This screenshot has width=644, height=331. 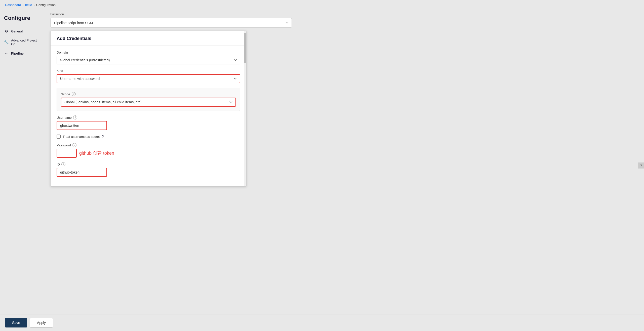 I want to click on domain-group: Domain Global credentials (unrestricted), so click(x=148, y=57).